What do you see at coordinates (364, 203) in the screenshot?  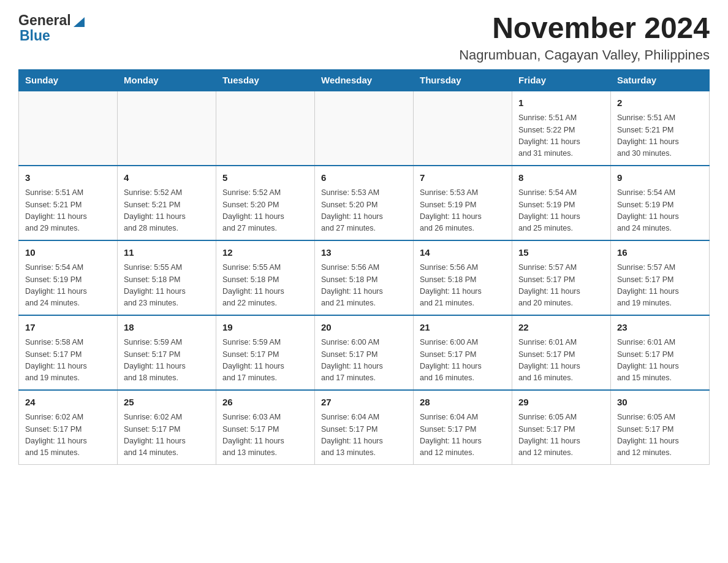 I see `calendar-week-row: 3Sunrise: 5:51 AMSunset: 5:21 PMDaylight…` at bounding box center [364, 203].